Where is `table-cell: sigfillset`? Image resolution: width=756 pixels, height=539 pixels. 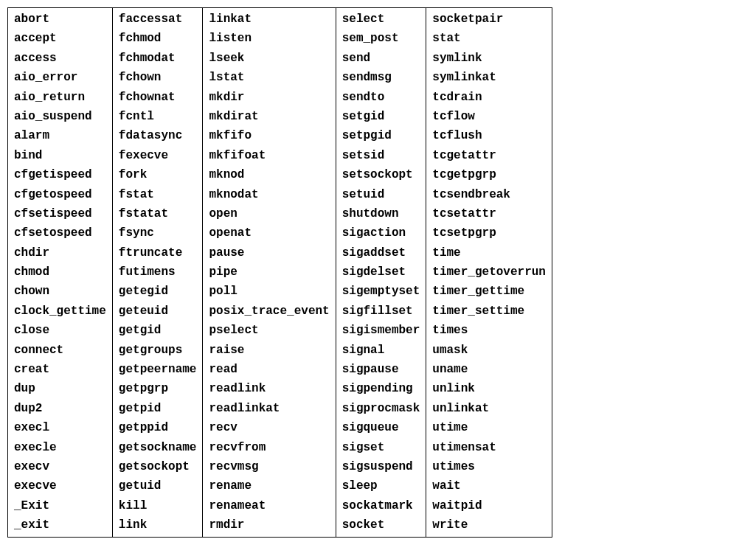
table-cell: sigfillset is located at coordinates (381, 311).